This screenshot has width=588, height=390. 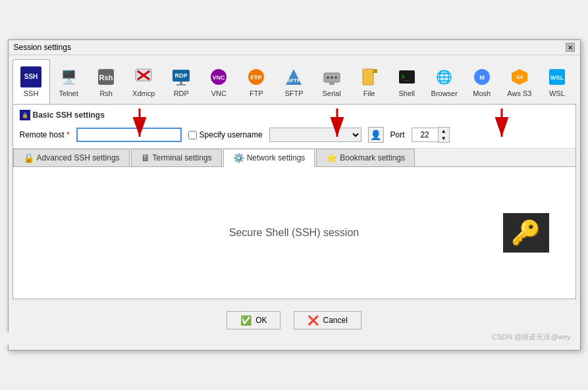 What do you see at coordinates (407, 77) in the screenshot?
I see `shell-icon: >_` at bounding box center [407, 77].